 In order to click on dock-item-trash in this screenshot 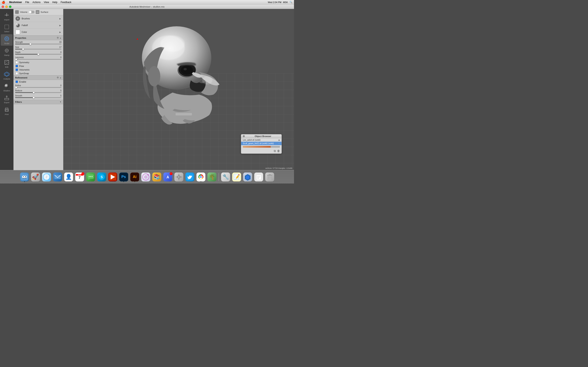, I will do `click(270, 177)`.